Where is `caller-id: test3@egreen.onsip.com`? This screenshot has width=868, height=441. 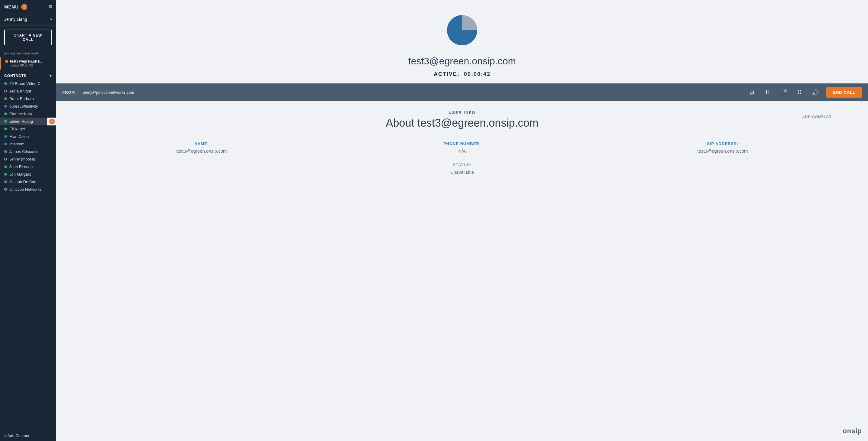 caller-id: test3@egreen.onsip.com is located at coordinates (462, 61).